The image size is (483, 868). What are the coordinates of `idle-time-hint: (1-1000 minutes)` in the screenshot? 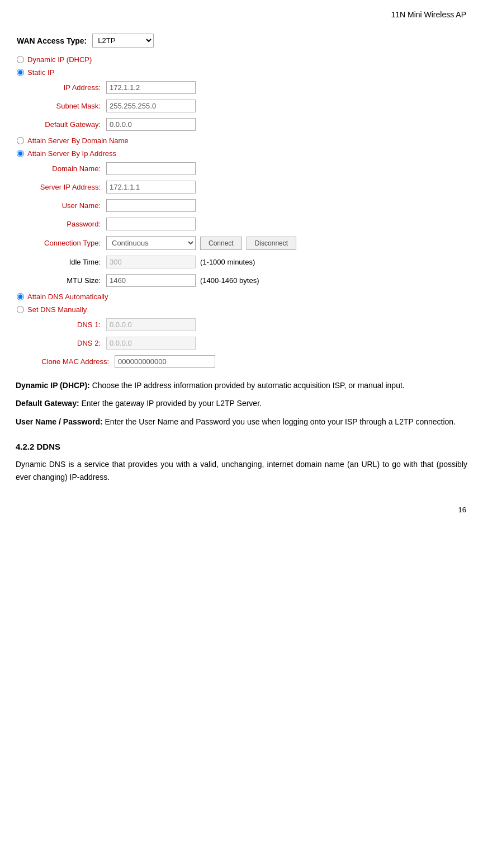 It's located at (228, 262).